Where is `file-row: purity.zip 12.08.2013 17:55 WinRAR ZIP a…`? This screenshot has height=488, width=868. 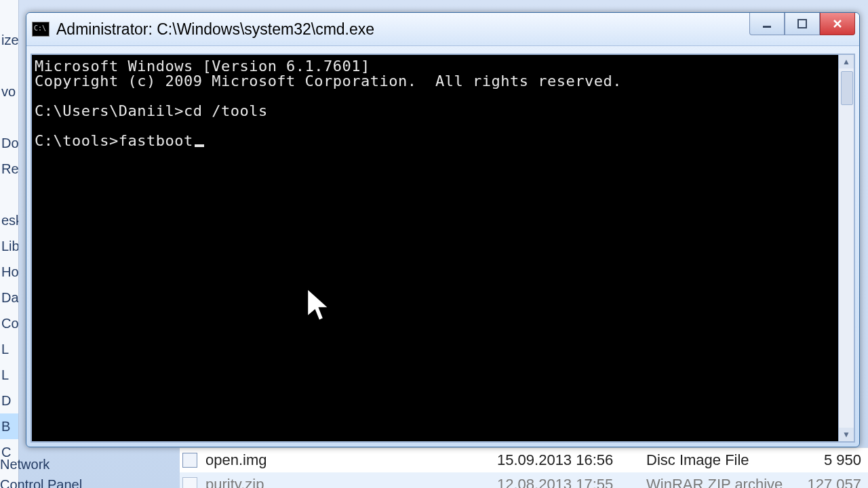
file-row: purity.zip 12.08.2013 17:55 WinRAR ZIP a… is located at coordinates (524, 480).